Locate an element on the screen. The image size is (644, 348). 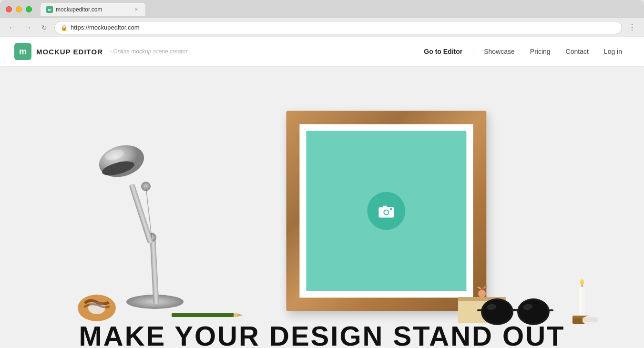
logo-tagline: - Online mockup scene creator is located at coordinates (149, 51).